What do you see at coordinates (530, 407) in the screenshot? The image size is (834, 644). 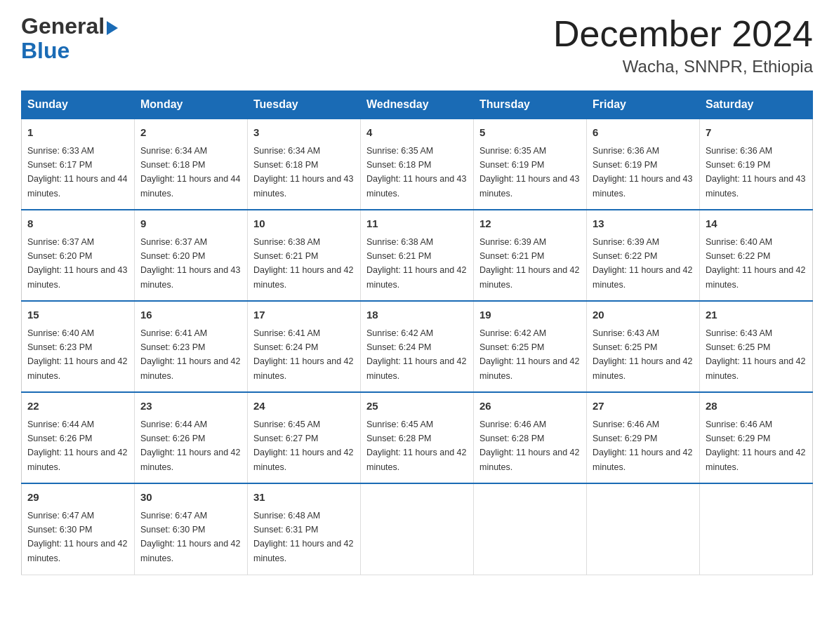 I see `day-number: 26` at bounding box center [530, 407].